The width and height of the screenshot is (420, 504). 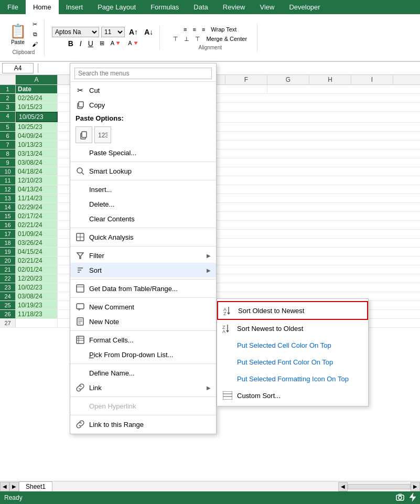 What do you see at coordinates (37, 80) in the screenshot?
I see `col-header-a: A` at bounding box center [37, 80].